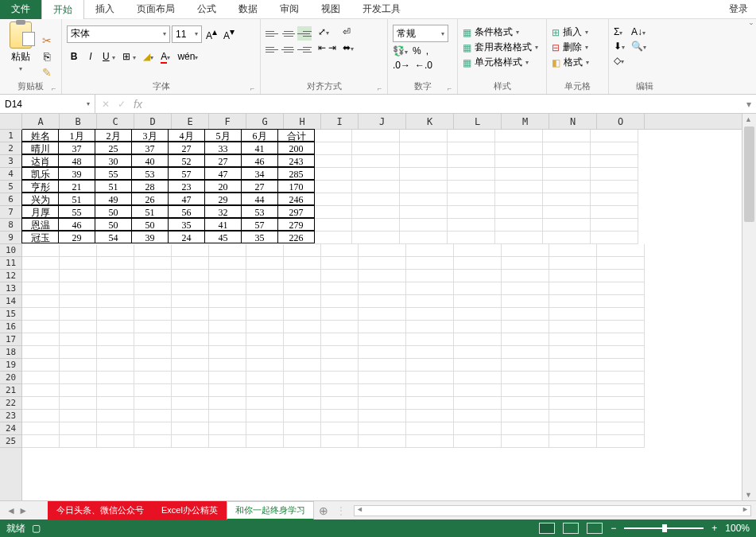  Describe the element at coordinates (296, 135) in the screenshot. I see `cell: 合计` at that location.